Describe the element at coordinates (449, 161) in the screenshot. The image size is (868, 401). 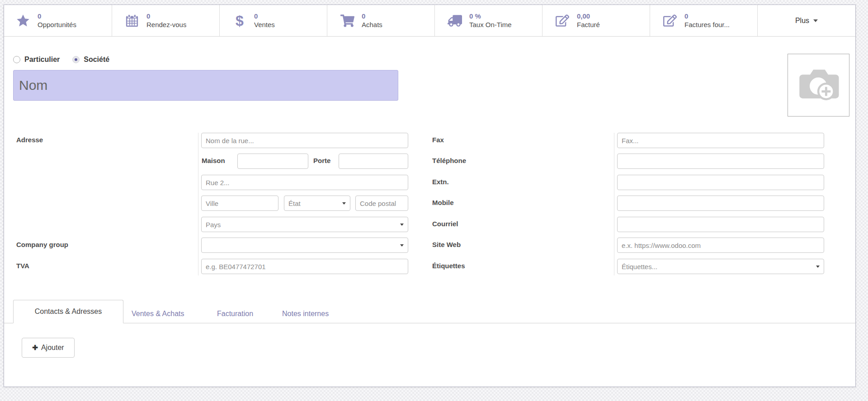
I see `phone-label: Téléphone` at that location.